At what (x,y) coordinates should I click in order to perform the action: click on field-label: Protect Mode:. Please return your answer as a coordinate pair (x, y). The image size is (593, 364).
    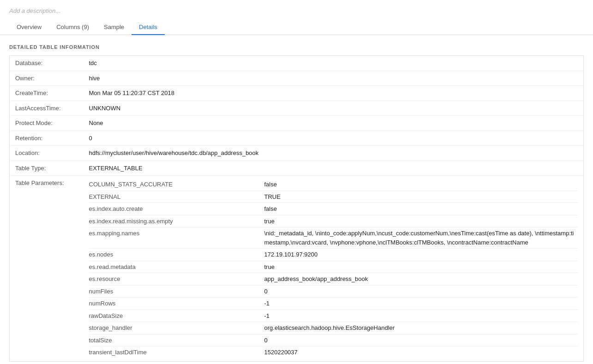
    Looking at the image, I should click on (47, 124).